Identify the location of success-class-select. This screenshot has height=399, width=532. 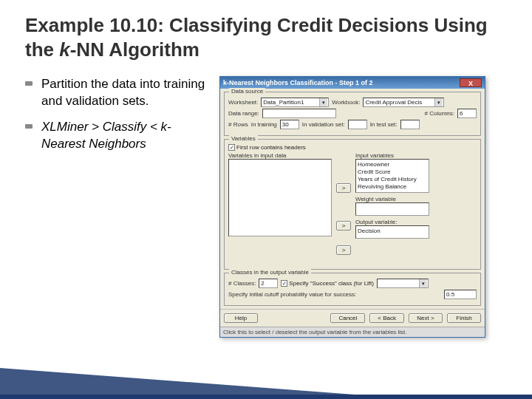
(403, 284).